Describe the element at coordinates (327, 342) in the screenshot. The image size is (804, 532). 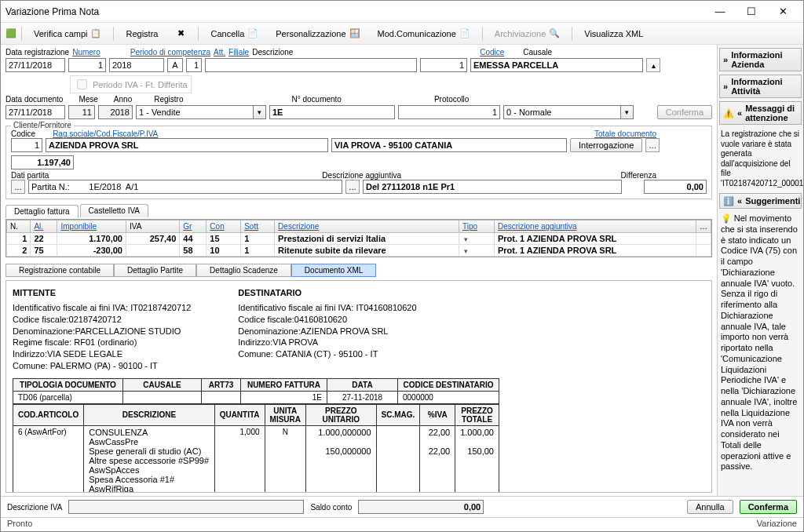
I see `dest-indir: Indirizzo:VIA PROVA` at that location.